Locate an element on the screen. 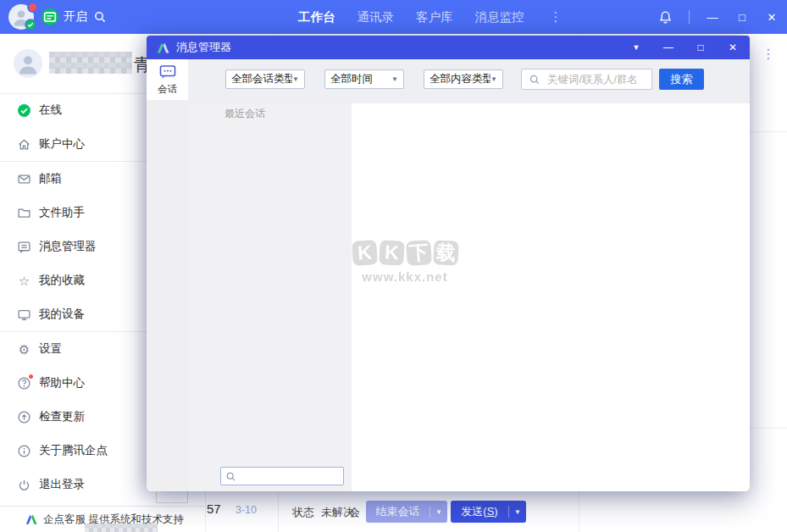 This screenshot has height=532, width=787. conversation-icon is located at coordinates (168, 72).